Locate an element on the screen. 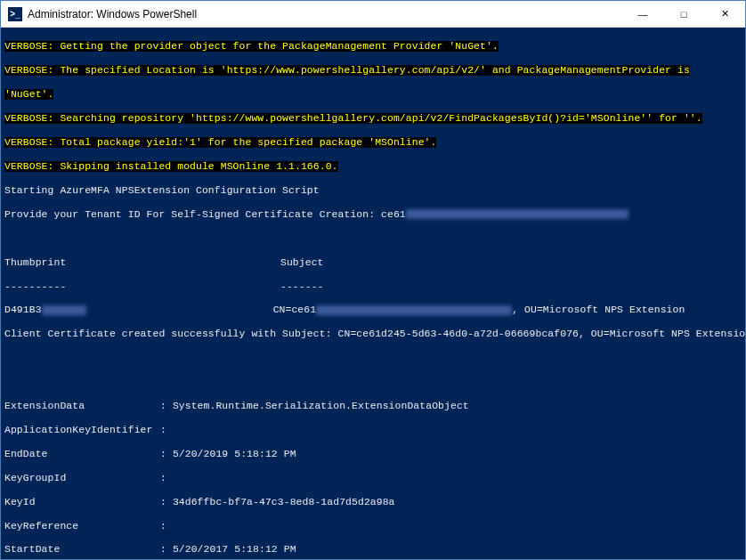 The image size is (746, 560). prop-row: EndDate: 5/20/2019 5:18:12 PM is located at coordinates (373, 454).